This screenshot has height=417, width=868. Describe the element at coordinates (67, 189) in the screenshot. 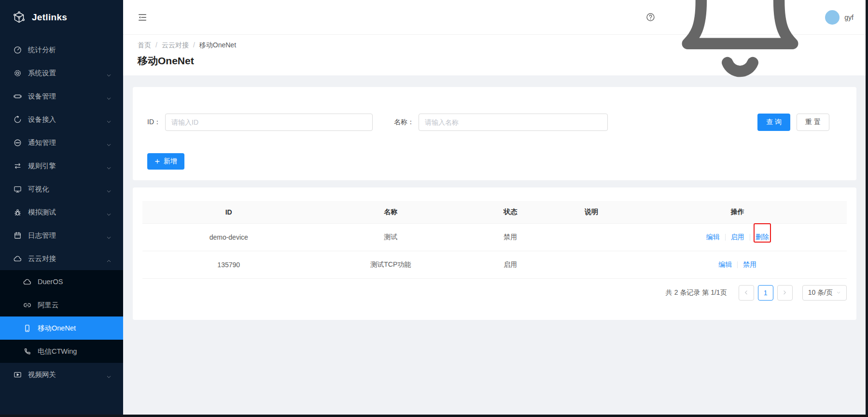

I see `sidebar-item-label: 可视化` at that location.